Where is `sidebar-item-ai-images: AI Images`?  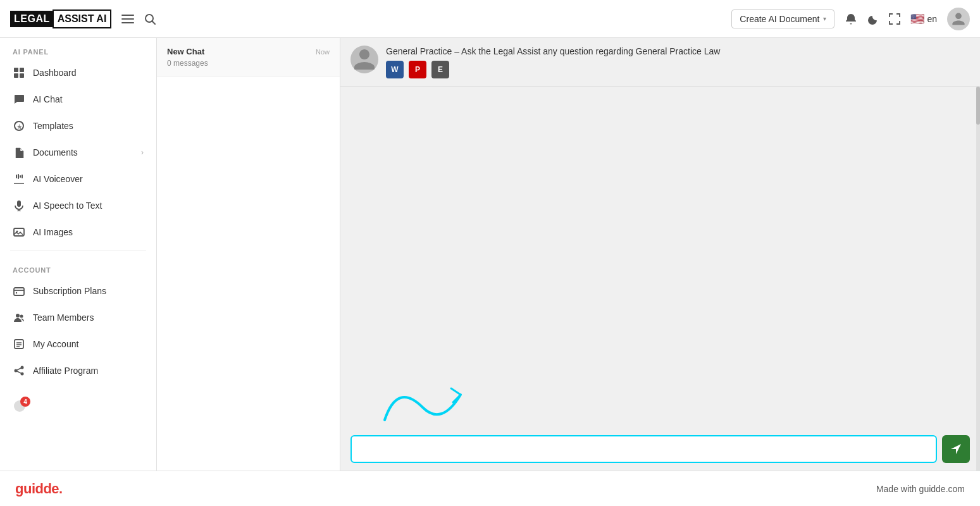
sidebar-item-ai-images: AI Images is located at coordinates (78, 232).